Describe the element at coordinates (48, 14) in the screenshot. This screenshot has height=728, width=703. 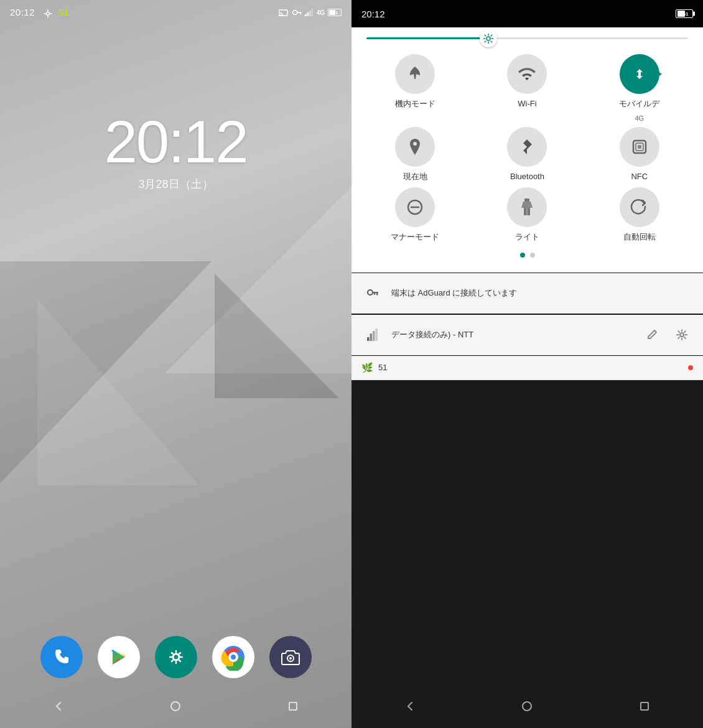
I see `settings-icon-status` at that location.